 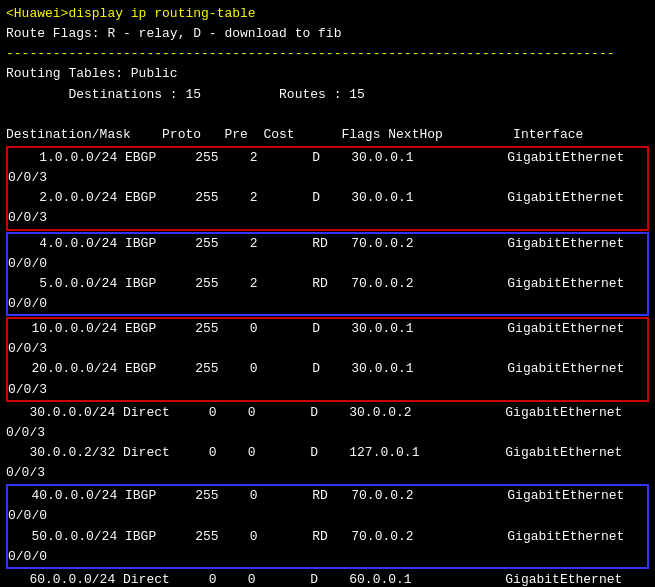 I want to click on route-row: 4.0.0.0/24 IBGP 255 2 RD 70.0.0.2 Gigabi…, so click(x=328, y=244).